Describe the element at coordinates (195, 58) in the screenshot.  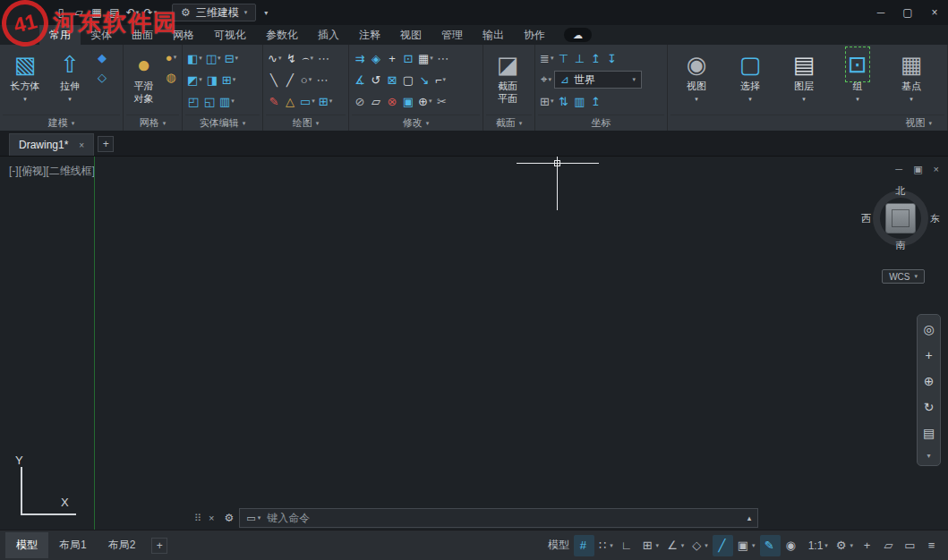
I see `solid-union-icon: ◧▾` at that location.